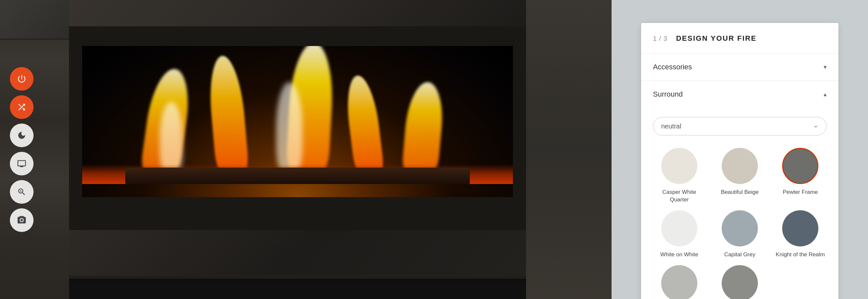  What do you see at coordinates (298, 289) in the screenshot?
I see `fireplace-base` at bounding box center [298, 289].